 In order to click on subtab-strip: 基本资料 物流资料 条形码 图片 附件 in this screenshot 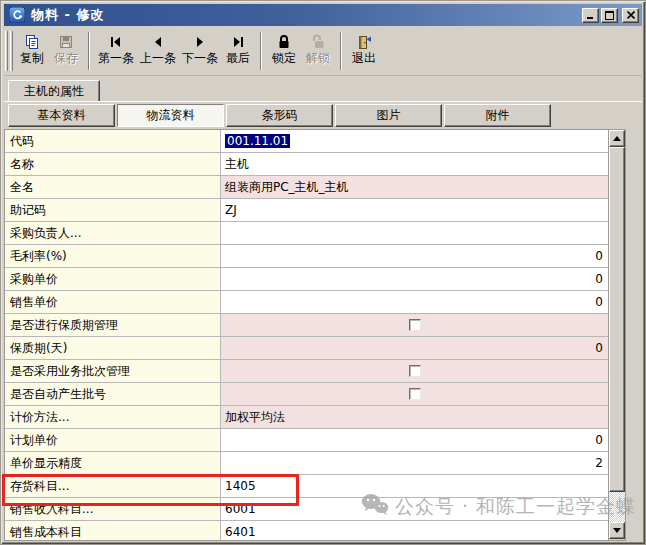, I will do `click(280, 116)`.